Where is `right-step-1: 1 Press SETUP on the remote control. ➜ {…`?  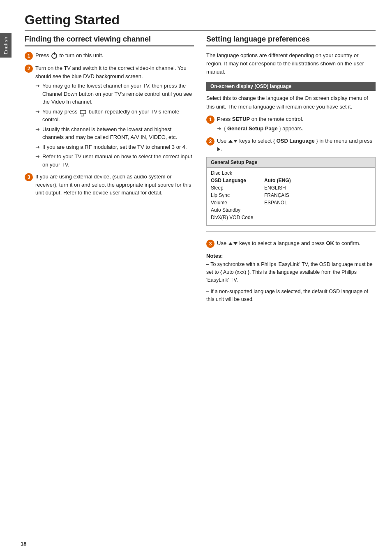
right-step-1: 1 Press SETUP on the remote control. ➜ {… is located at coordinates (291, 124).